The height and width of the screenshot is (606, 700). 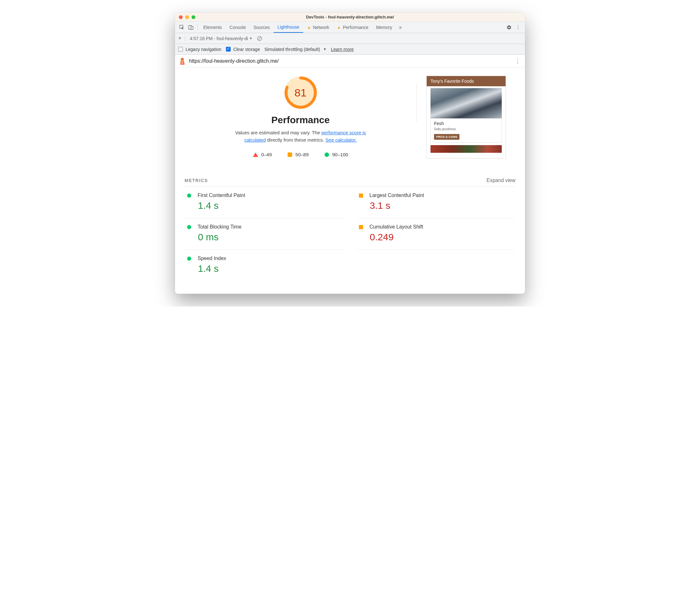 I want to click on lighthouse-options: Legacy navigation Clear storage Simulate…, so click(x=350, y=49).